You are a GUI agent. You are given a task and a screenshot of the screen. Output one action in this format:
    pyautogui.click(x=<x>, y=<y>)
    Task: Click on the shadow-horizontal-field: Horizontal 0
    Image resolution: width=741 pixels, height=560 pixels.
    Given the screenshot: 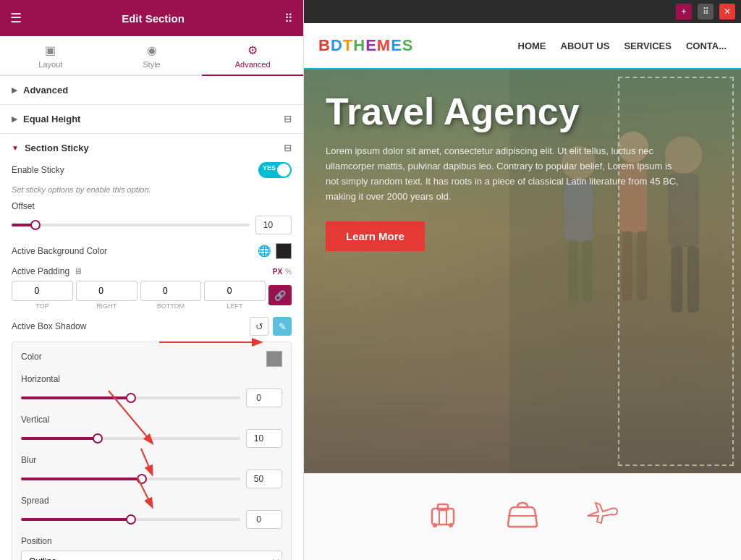 What is the action you would take?
    pyautogui.click(x=152, y=391)
    